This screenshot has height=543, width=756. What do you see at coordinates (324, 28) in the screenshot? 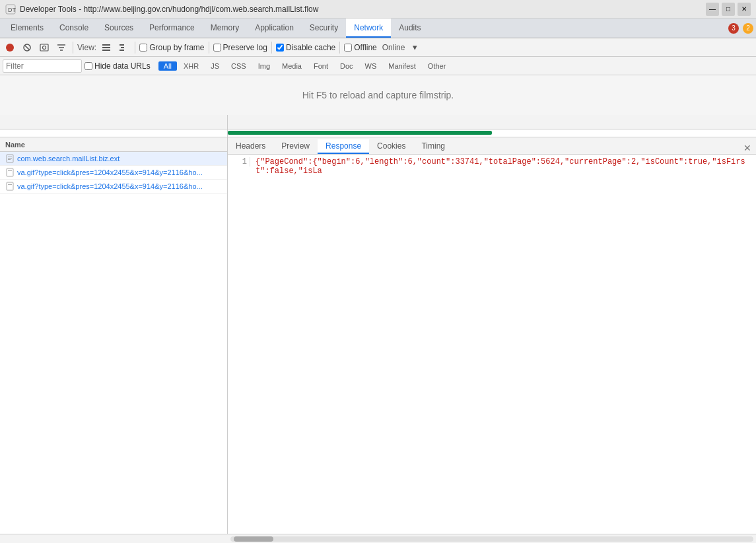
I see `tab-security: Security` at bounding box center [324, 28].